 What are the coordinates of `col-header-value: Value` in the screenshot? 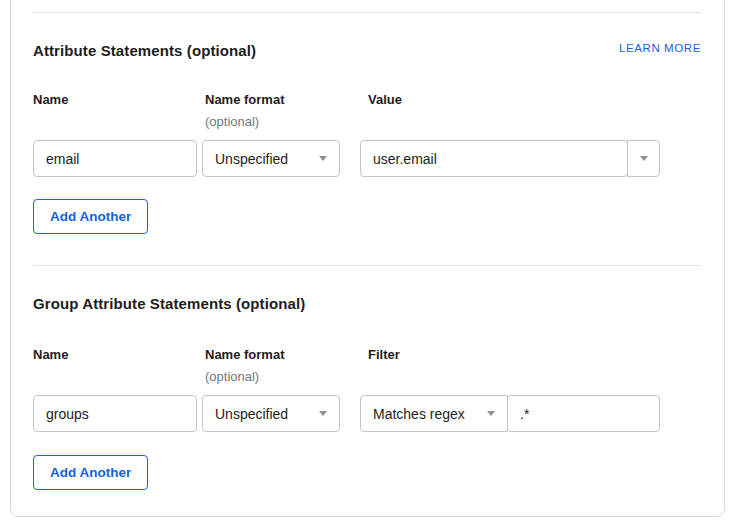 It's located at (385, 100).